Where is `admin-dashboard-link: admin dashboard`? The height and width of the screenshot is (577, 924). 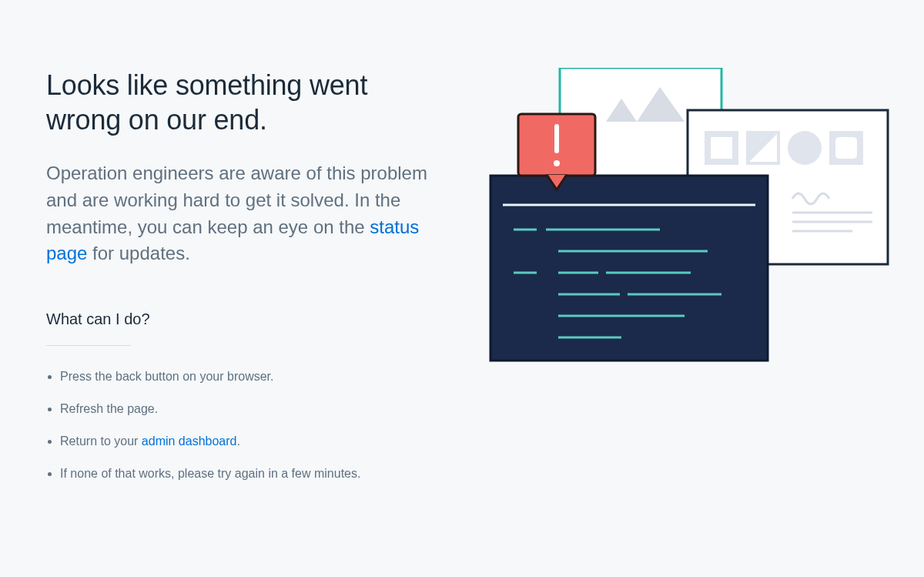 admin-dashboard-link: admin dashboard is located at coordinates (189, 441).